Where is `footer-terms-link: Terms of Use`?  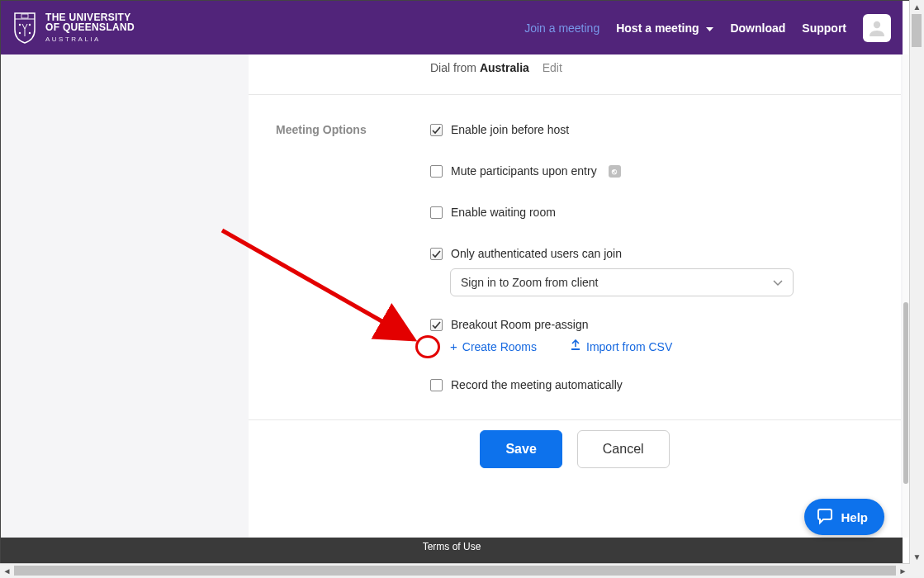
footer-terms-link: Terms of Use is located at coordinates (453, 547).